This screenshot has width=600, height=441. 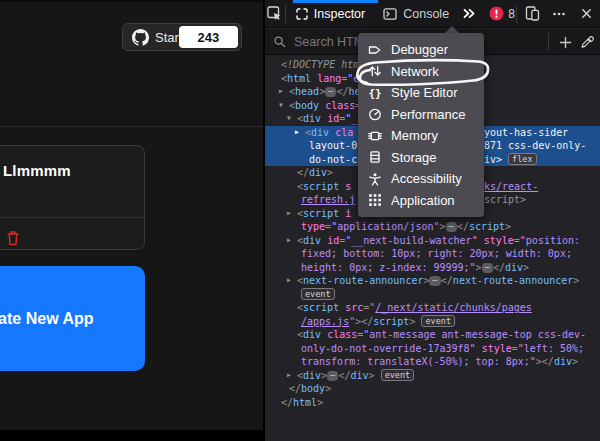 What do you see at coordinates (432, 295) in the screenshot?
I see `markup-line: event` at bounding box center [432, 295].